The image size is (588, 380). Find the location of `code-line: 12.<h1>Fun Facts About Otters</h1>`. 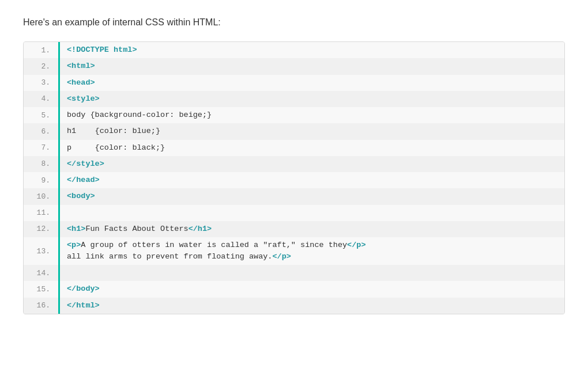

code-line: 12.<h1>Fun Facts About Otters</h1> is located at coordinates (294, 229).